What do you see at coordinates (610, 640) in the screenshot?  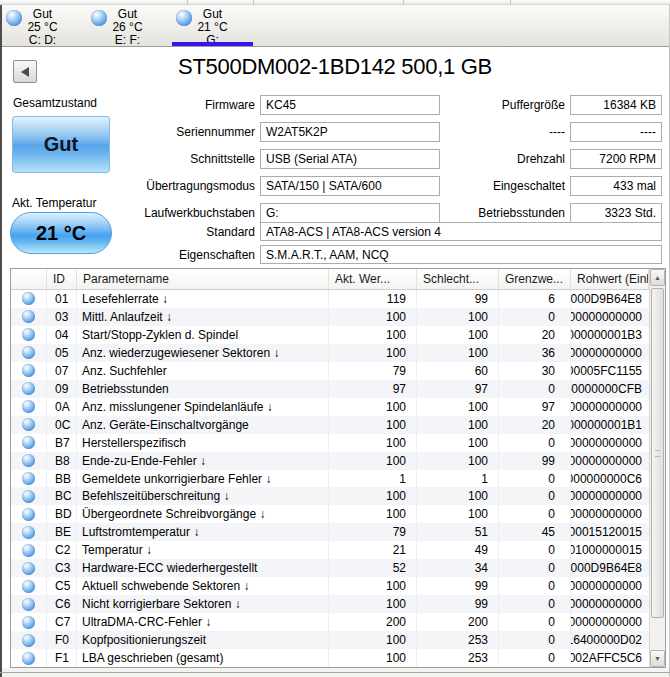 I see `cell-raw-value: F16400000D02` at bounding box center [610, 640].